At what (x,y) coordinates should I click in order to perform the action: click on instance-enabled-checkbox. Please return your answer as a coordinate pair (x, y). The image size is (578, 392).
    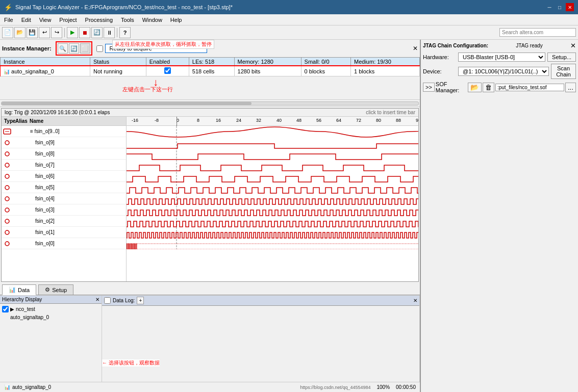
    Looking at the image, I should click on (167, 70).